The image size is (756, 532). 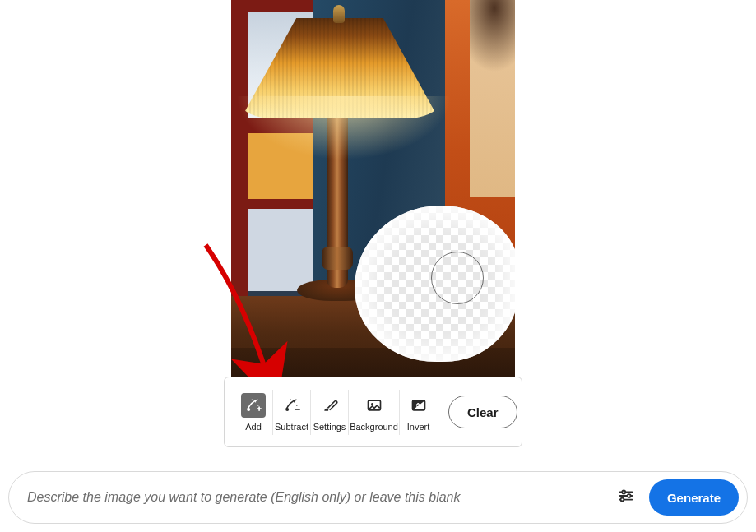 I want to click on brush-settings-button: Settings, so click(x=329, y=413).